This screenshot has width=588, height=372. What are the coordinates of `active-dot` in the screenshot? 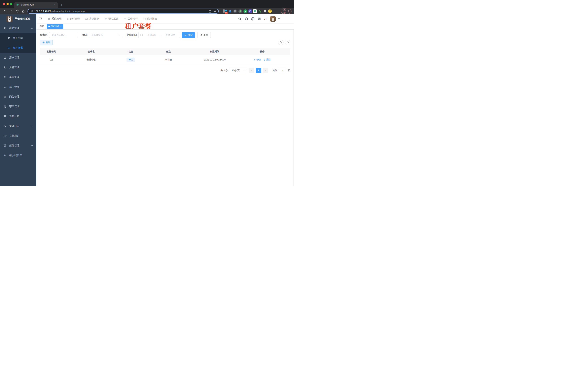 It's located at (49, 26).